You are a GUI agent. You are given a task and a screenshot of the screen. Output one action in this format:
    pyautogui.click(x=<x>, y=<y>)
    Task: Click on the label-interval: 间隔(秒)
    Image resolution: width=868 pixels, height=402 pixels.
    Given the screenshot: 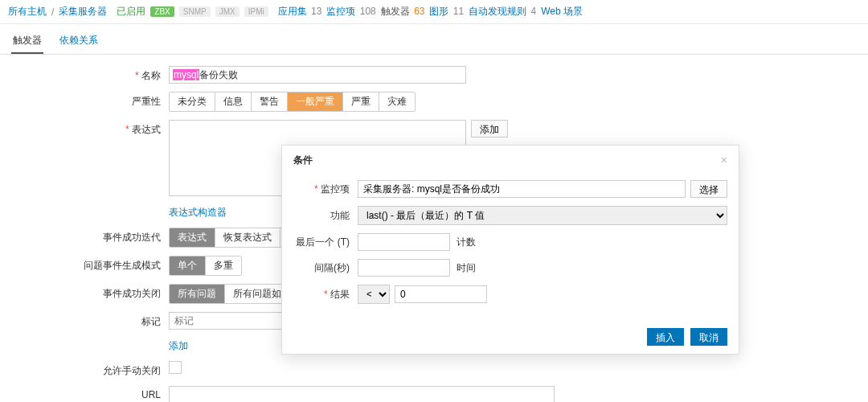 What is the action you would take?
    pyautogui.click(x=326, y=269)
    